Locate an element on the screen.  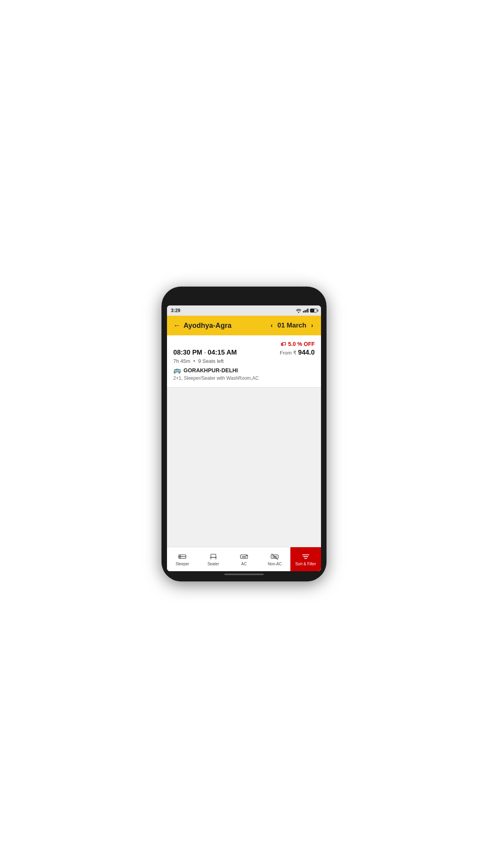
bottom-nav: Sleeper Seater AC is located at coordinates (244, 559).